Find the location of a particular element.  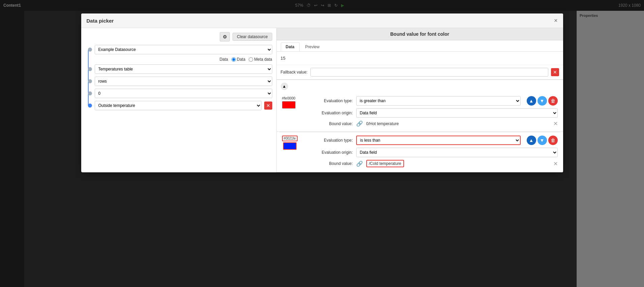

eval-type-label-2: Evaluation type: is located at coordinates (331, 140).